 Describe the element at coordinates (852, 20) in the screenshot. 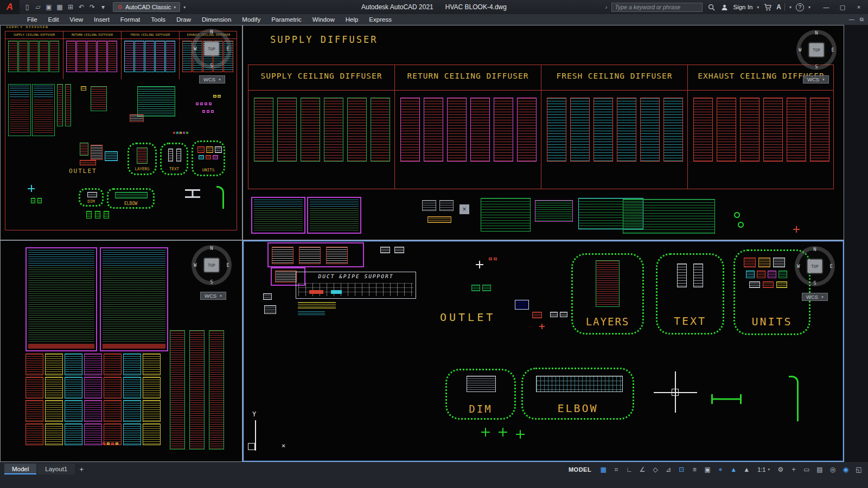

I see `doc-minimize-button: —` at that location.